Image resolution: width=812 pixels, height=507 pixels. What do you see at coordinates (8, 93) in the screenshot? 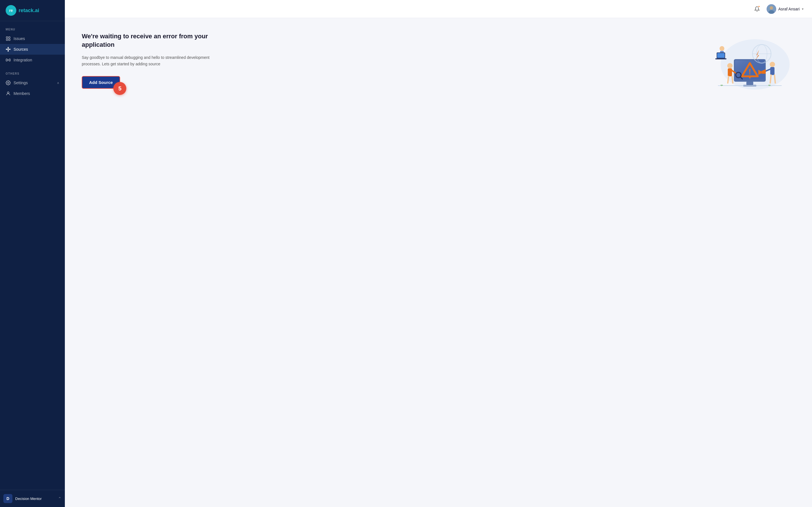
I see `person-icon` at bounding box center [8, 93].